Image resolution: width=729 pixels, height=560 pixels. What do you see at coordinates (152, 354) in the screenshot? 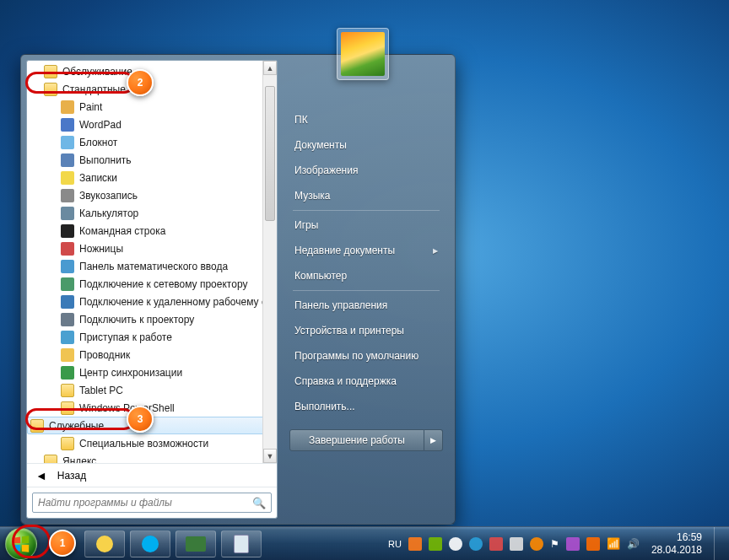
I see `program-item: Проводник` at bounding box center [152, 354].